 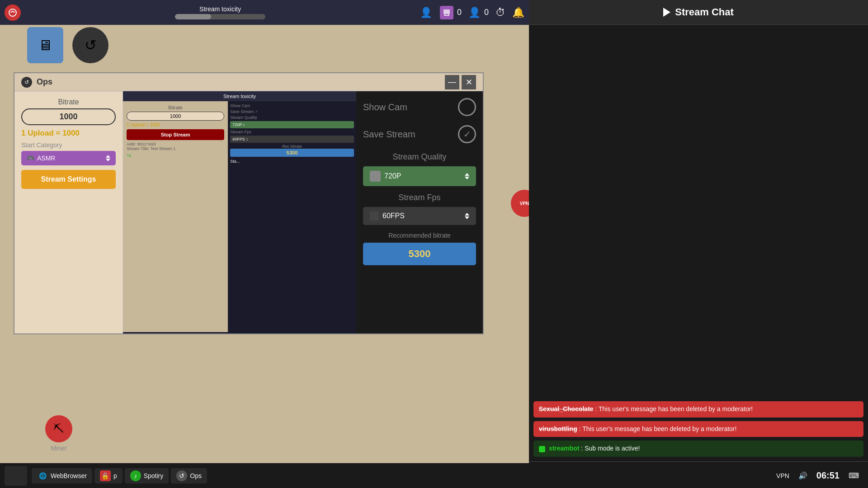 What do you see at coordinates (420, 254) in the screenshot?
I see `recommended-value: 5300` at bounding box center [420, 254].